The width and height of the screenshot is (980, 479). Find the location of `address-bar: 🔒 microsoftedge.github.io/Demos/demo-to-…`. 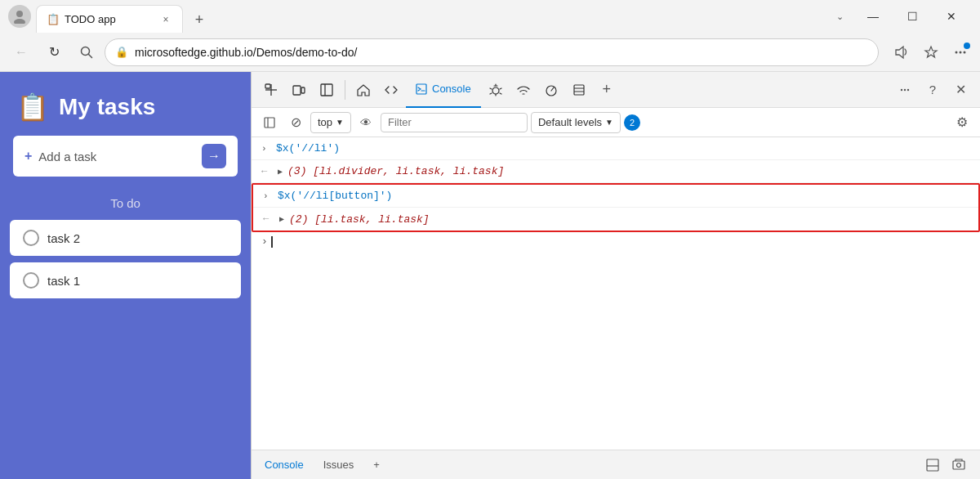

address-bar: 🔒 microsoftedge.github.io/Demos/demo-to-… is located at coordinates (492, 52).